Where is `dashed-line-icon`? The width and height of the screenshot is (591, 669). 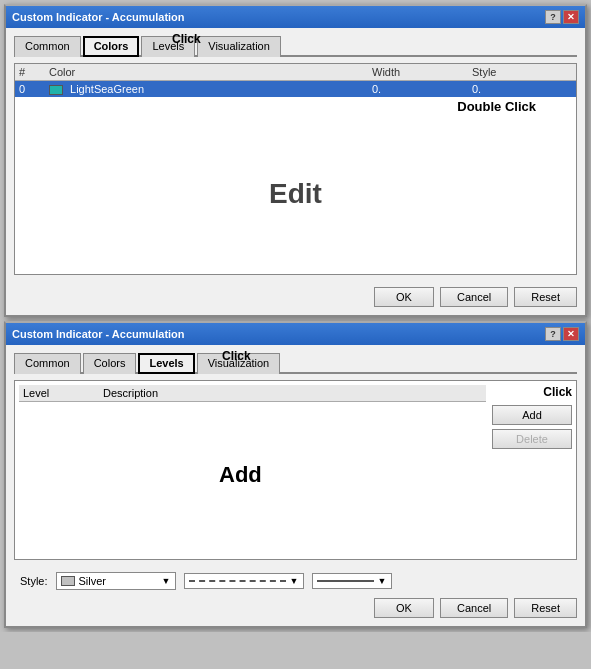 dashed-line-icon is located at coordinates (238, 581).